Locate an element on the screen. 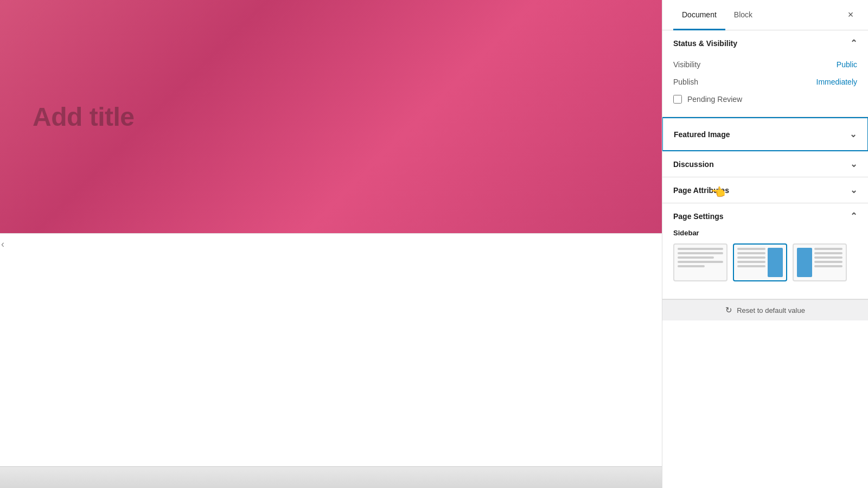 The height and width of the screenshot is (488, 868). left-sidebar-col is located at coordinates (805, 262).